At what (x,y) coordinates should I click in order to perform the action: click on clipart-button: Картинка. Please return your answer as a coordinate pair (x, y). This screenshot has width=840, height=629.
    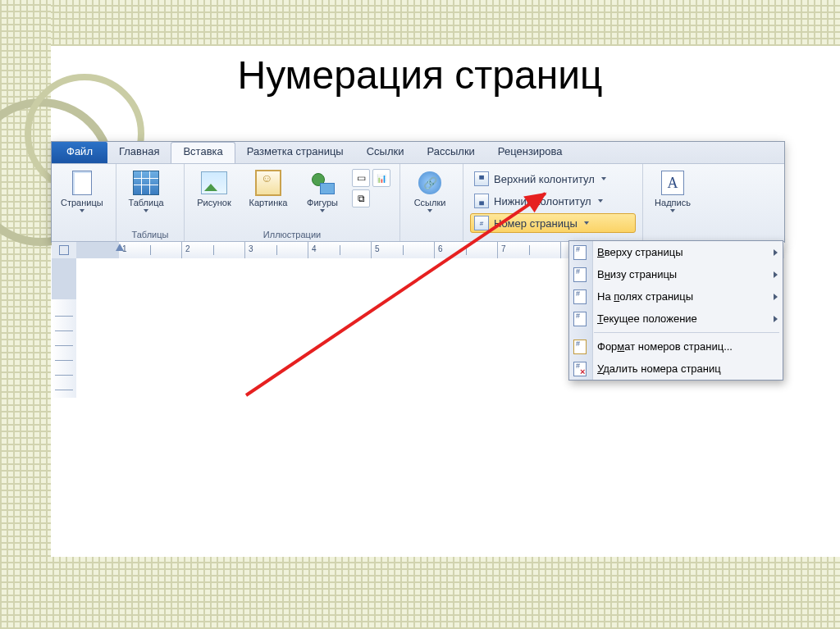
    Looking at the image, I should click on (268, 189).